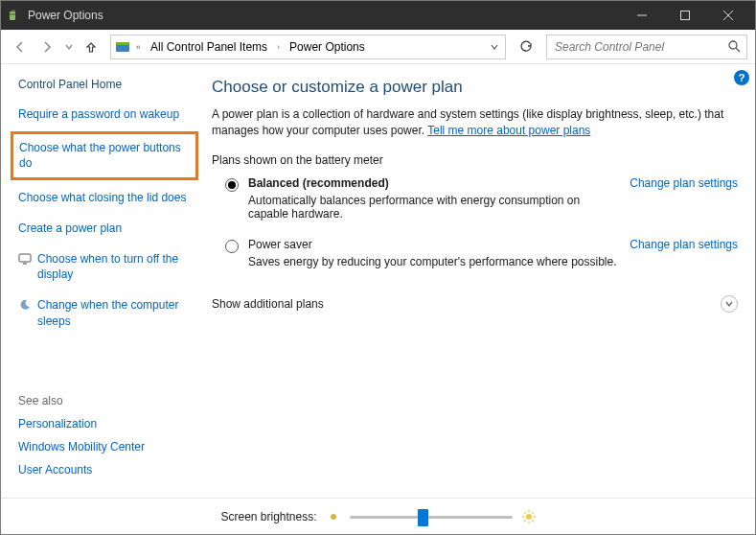 Image resolution: width=756 pixels, height=535 pixels. What do you see at coordinates (309, 47) in the screenshot?
I see `breadcrumb: « All Control Panel Items › Power Option…` at bounding box center [309, 47].